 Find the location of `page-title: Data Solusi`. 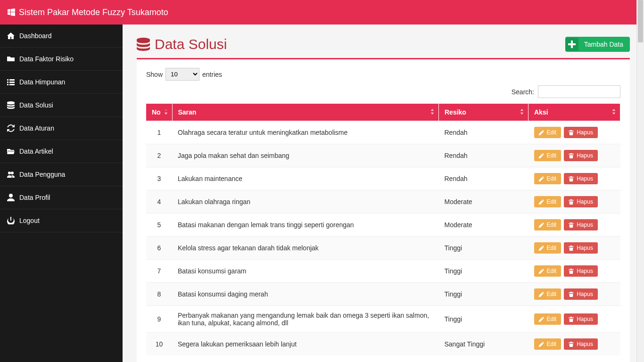

page-title: Data Solusi is located at coordinates (182, 44).